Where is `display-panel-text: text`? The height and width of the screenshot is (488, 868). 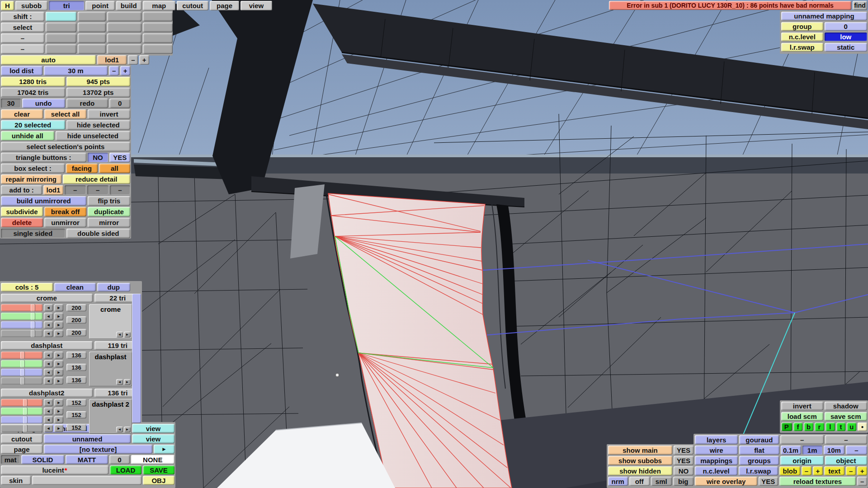 display-panel-text: text is located at coordinates (835, 471).